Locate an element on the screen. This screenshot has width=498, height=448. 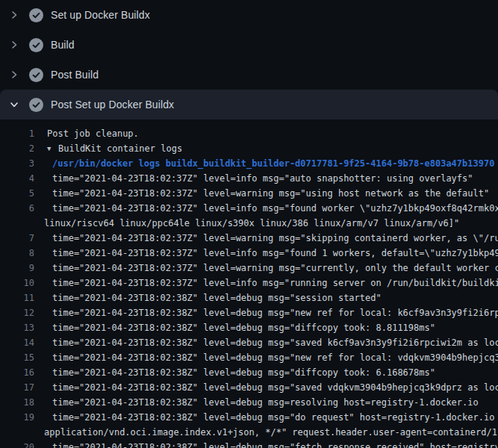
log-line-number: 16 is located at coordinates (17, 373).